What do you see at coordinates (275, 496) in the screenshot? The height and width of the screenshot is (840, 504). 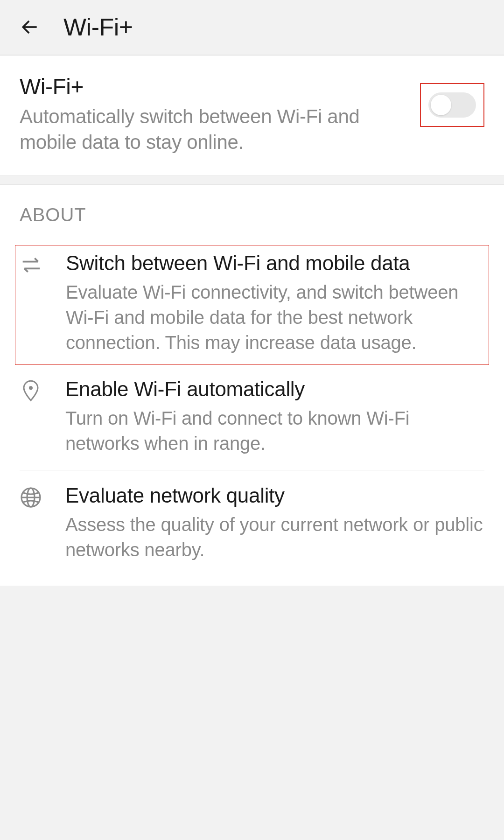 I see `about-item-title: Evaluate network quality` at bounding box center [275, 496].